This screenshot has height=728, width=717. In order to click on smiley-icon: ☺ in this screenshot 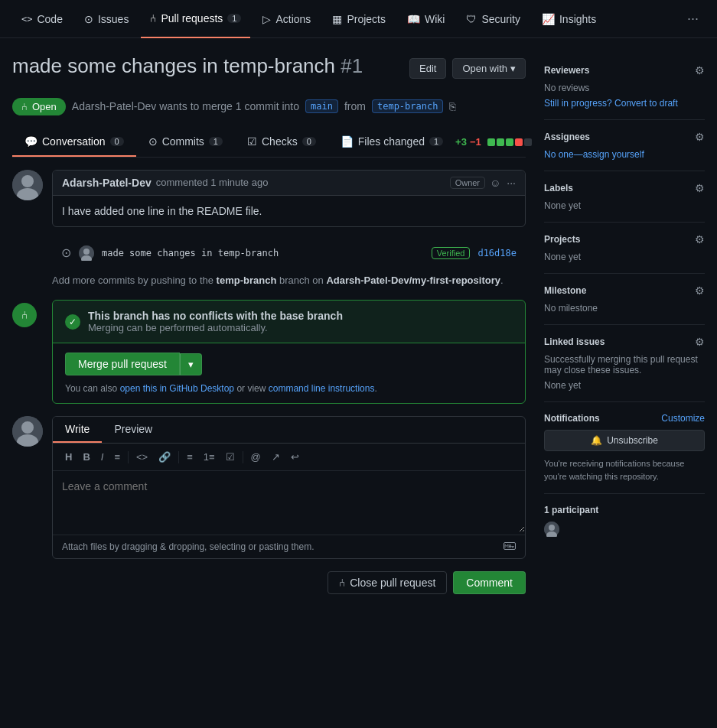, I will do `click(495, 183)`.